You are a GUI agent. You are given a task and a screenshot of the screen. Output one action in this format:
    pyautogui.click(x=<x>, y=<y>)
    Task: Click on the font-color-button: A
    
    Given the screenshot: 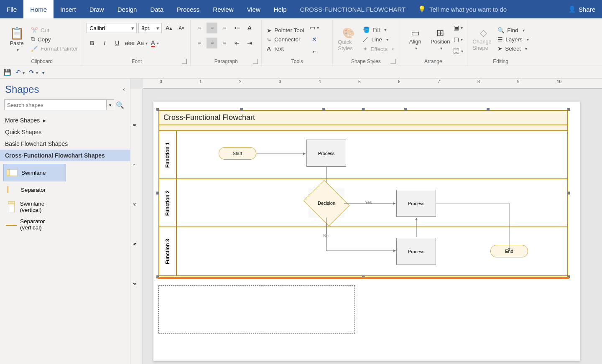 What is the action you would take?
    pyautogui.click(x=155, y=43)
    